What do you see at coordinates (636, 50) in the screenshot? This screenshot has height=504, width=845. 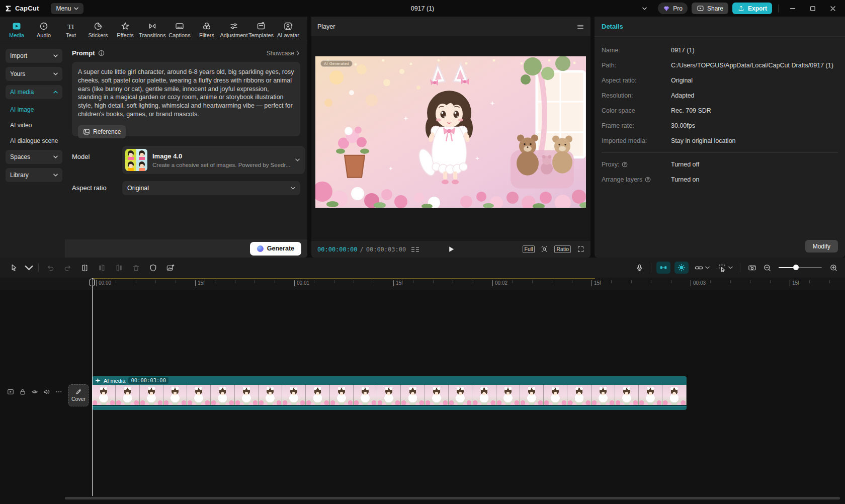 I see `detail-label: Name:` at bounding box center [636, 50].